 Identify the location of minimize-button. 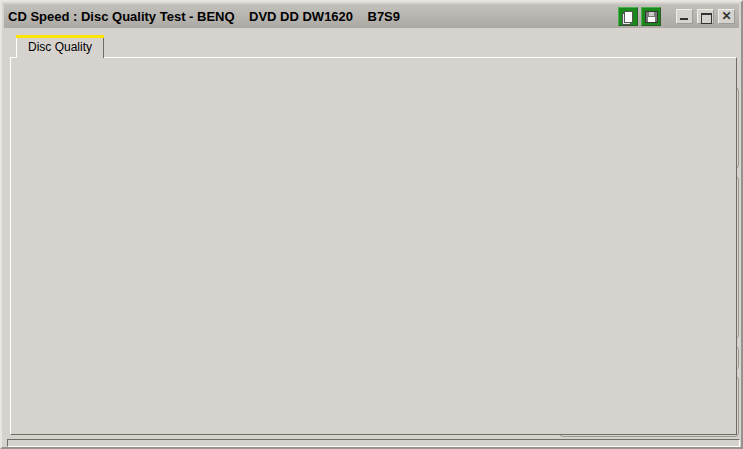
(684, 16).